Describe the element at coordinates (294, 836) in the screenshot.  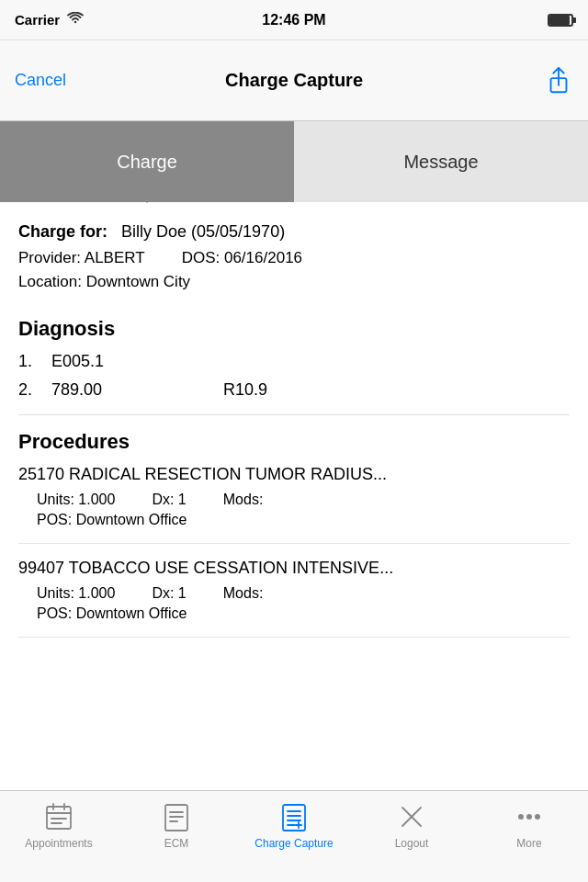
I see `tab-bar: Appointments ECM Charge C` at that location.